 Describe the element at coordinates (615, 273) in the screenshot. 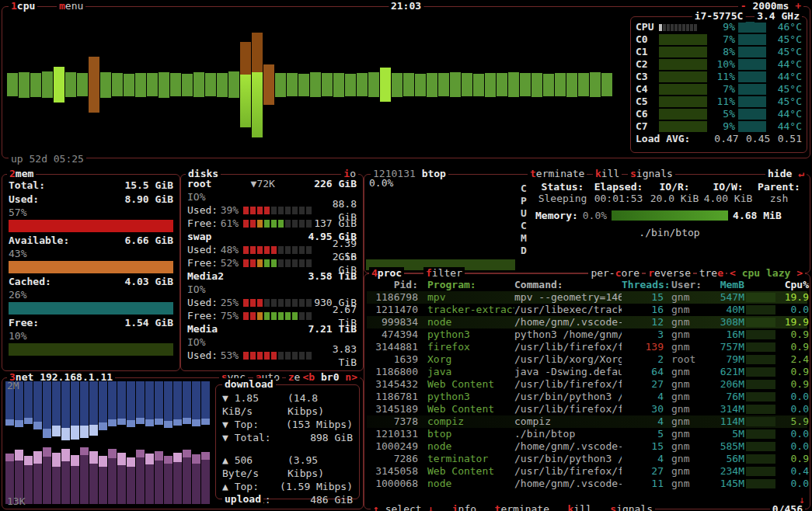

I see `per-core-toggle: per-core` at that location.